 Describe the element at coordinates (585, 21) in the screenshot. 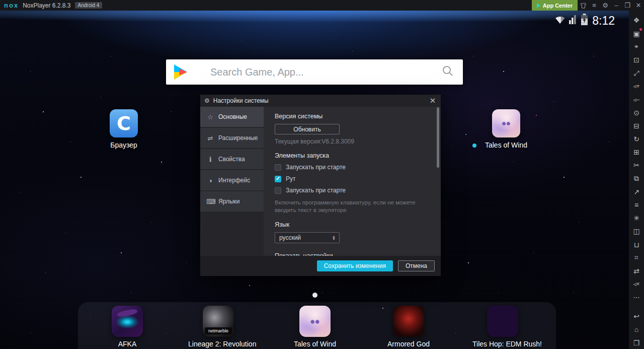

I see `battery-icon` at that location.